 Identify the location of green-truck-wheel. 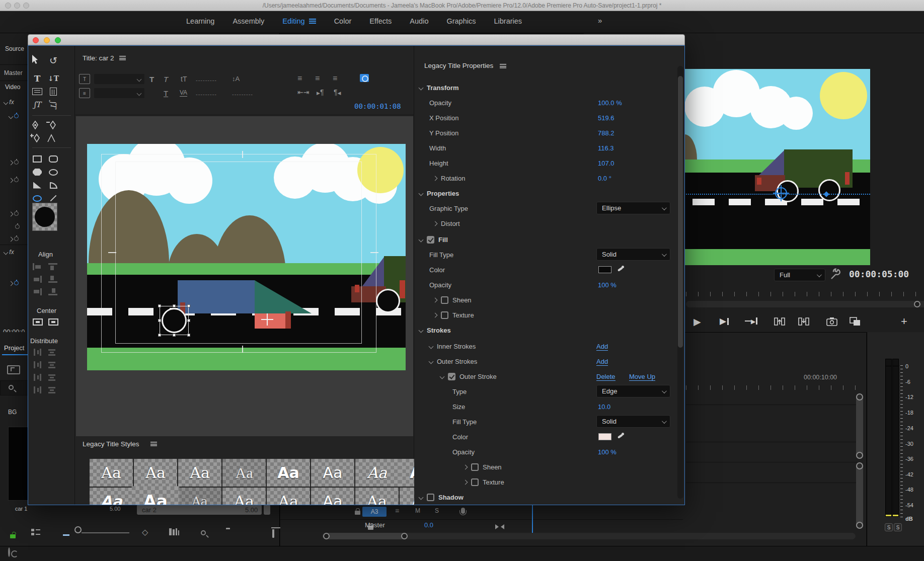
(388, 301).